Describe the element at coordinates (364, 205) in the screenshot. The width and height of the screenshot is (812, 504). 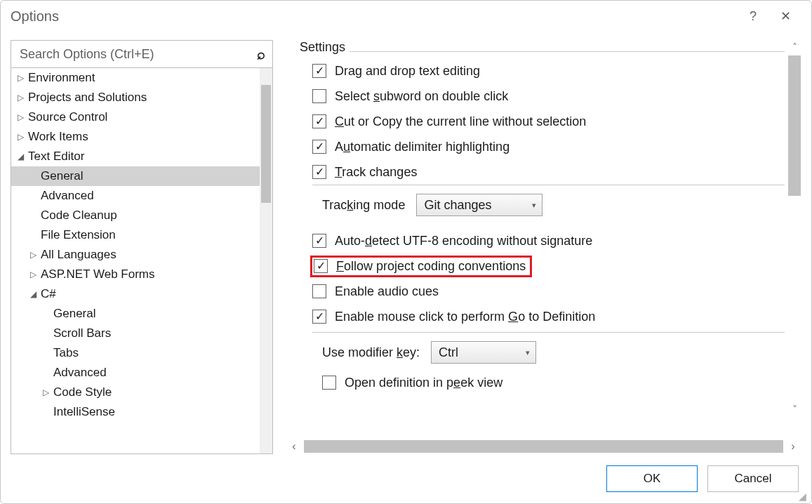
I see `tracking-mode-label: Tracking mode` at that location.